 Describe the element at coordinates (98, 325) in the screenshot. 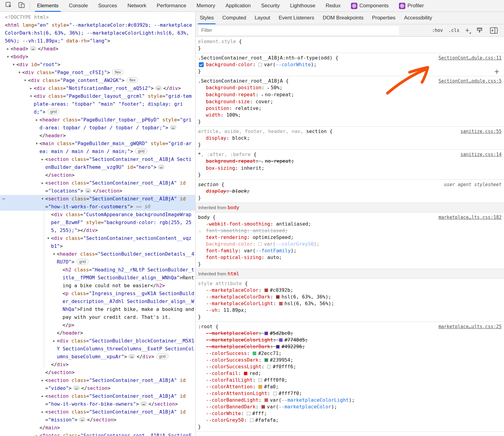

I see `dom-node: </p>` at that location.